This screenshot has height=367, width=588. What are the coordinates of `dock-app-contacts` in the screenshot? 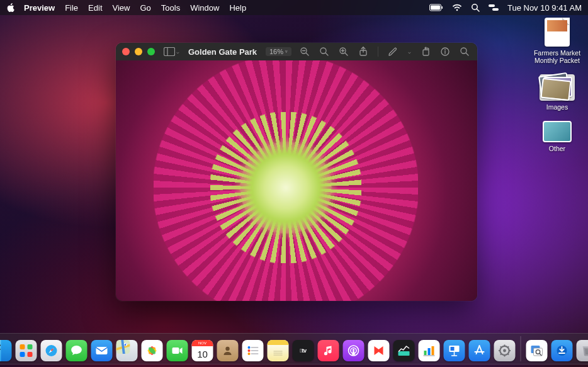 It's located at (228, 351).